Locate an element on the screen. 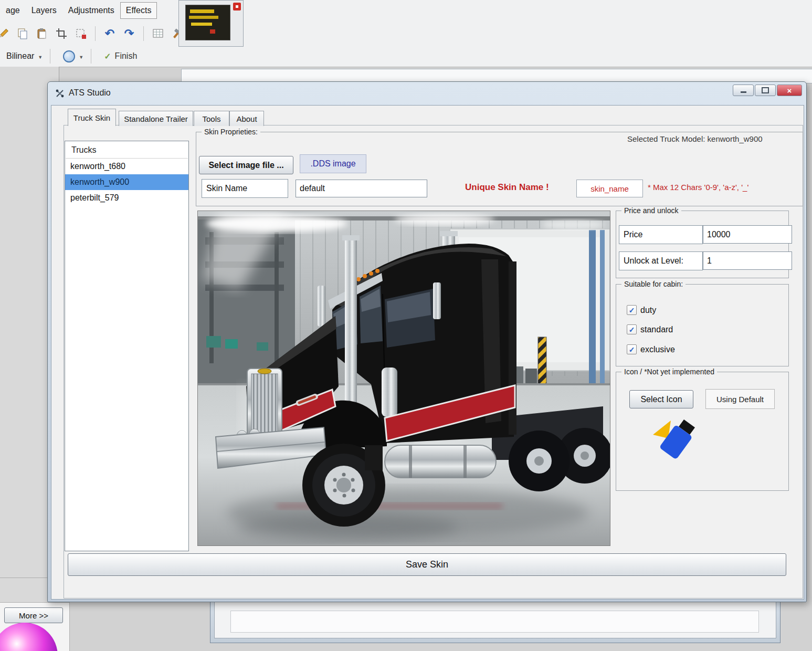 This screenshot has height=651, width=812. select-image-file-button: Select image file ... is located at coordinates (246, 165).